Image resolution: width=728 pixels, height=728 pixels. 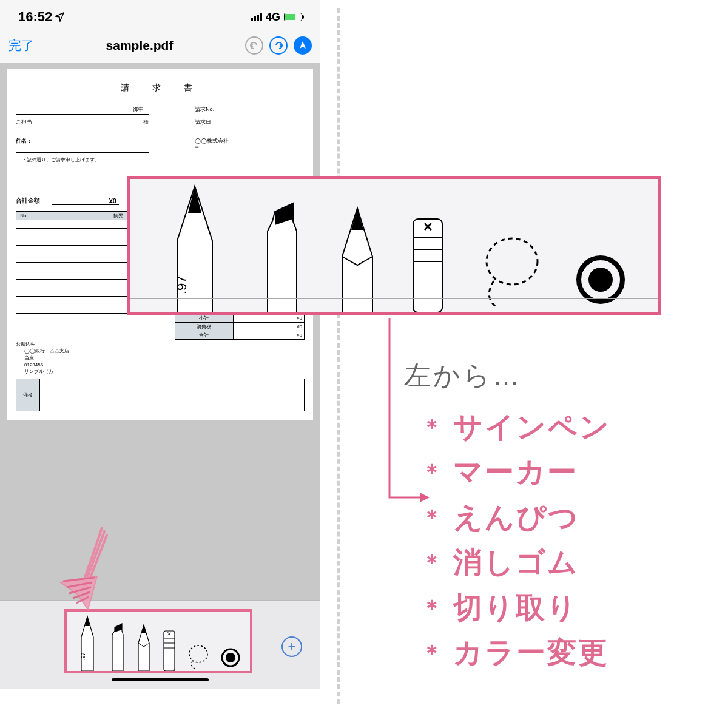 I want to click on onchu-line: 御中, so click(x=83, y=110).